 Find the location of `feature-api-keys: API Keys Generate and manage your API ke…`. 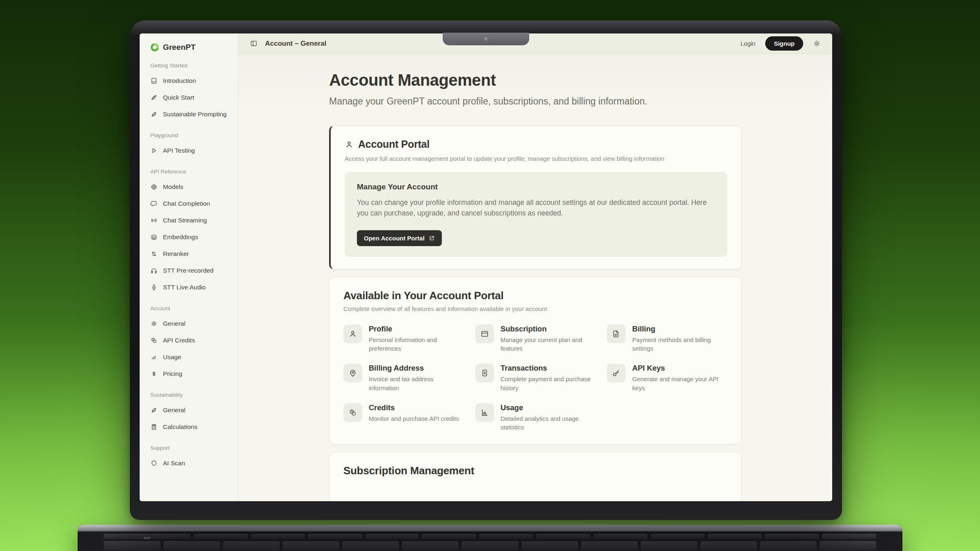

feature-api-keys: API Keys Generate and manage your API ke… is located at coordinates (667, 378).